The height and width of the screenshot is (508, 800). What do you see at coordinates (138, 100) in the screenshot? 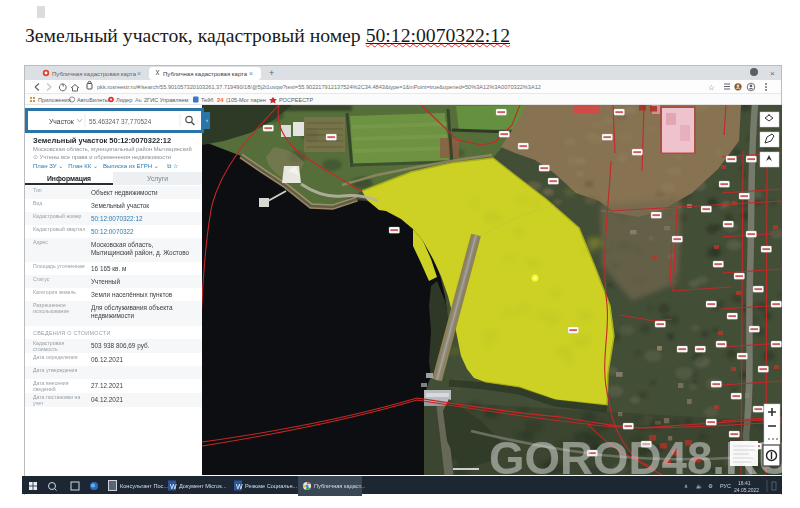
I see `svg-text: Аь` at bounding box center [138, 100].